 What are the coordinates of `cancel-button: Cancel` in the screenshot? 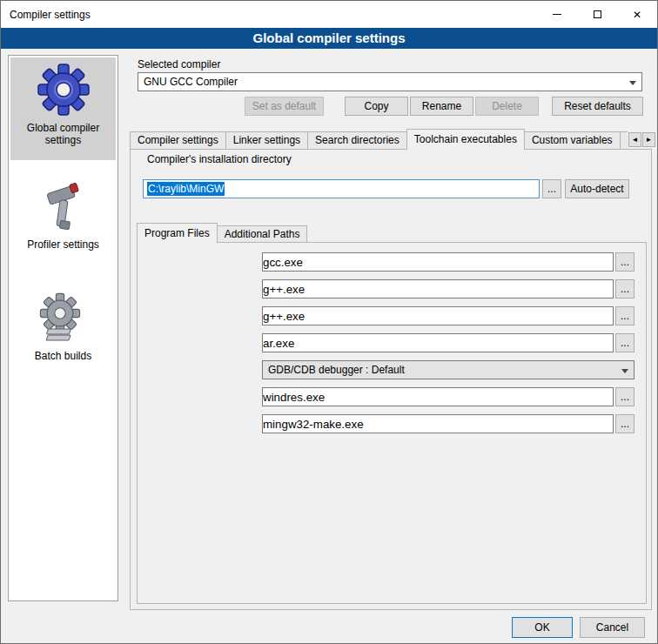 It's located at (613, 627).